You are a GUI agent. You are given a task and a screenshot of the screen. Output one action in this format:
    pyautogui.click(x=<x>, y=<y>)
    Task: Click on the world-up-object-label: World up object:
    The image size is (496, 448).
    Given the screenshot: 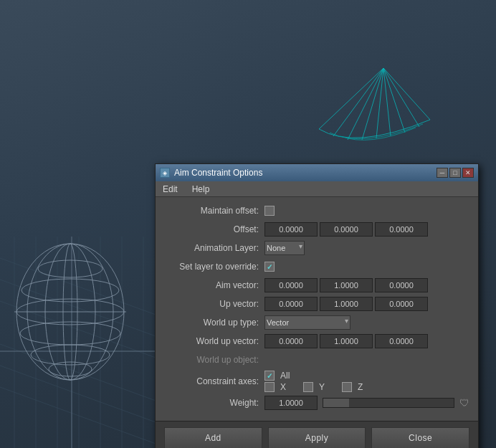 What is the action you would take?
    pyautogui.click(x=214, y=360)
    